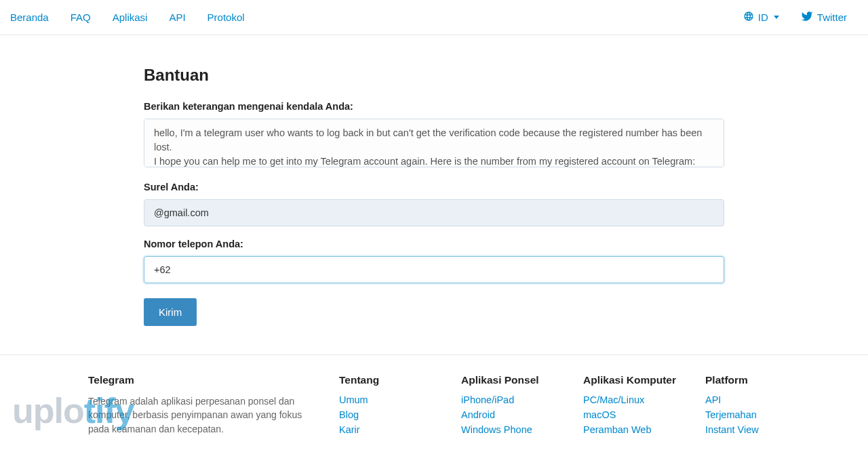  Describe the element at coordinates (349, 415) in the screenshot. I see `footer-link: Blog` at that location.